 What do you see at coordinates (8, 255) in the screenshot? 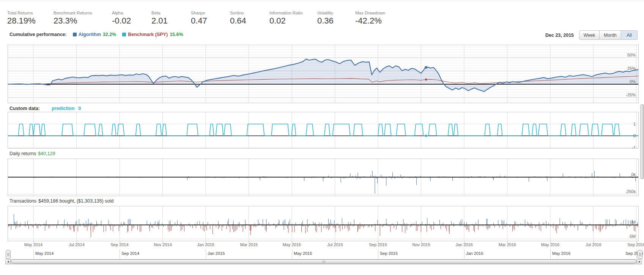
I see `navigator-left-handle` at bounding box center [8, 255].